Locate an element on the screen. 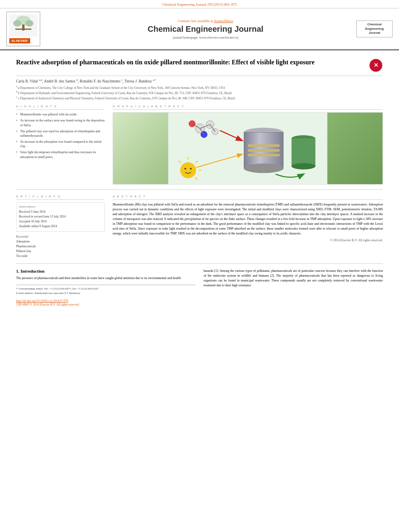 The width and height of the screenshot is (399, 532). graphical-abstract-image is located at coordinates (248, 148).